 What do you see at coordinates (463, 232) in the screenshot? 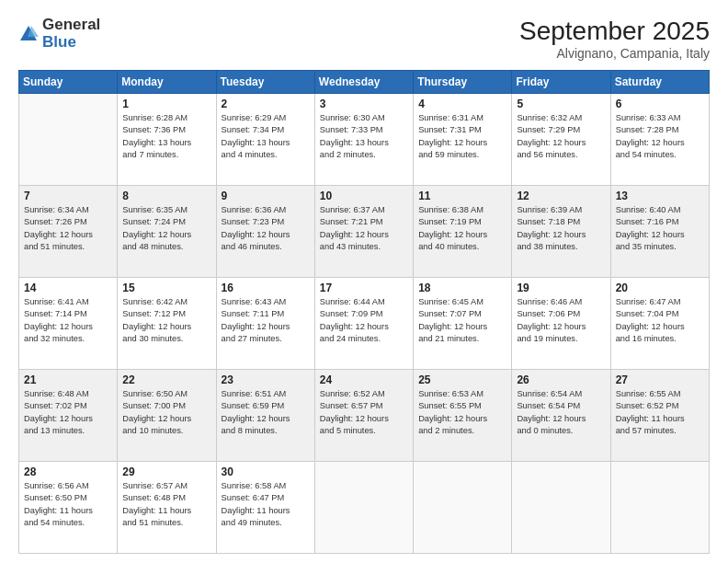
I see `calendar-cell: 11Sunrise: 6:38 AM Sunset: 7:19 PM Dayli…` at bounding box center [463, 232].